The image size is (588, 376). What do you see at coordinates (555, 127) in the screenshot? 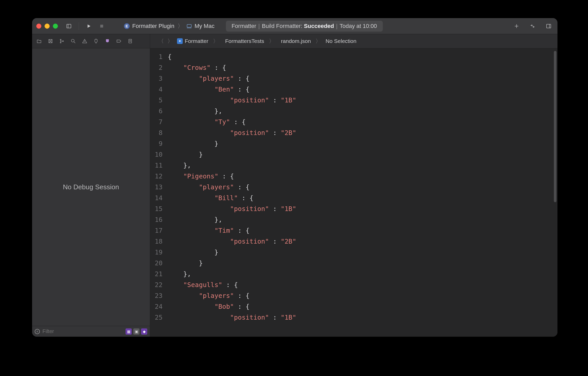
I see `vertical-scrollbar` at bounding box center [555, 127].